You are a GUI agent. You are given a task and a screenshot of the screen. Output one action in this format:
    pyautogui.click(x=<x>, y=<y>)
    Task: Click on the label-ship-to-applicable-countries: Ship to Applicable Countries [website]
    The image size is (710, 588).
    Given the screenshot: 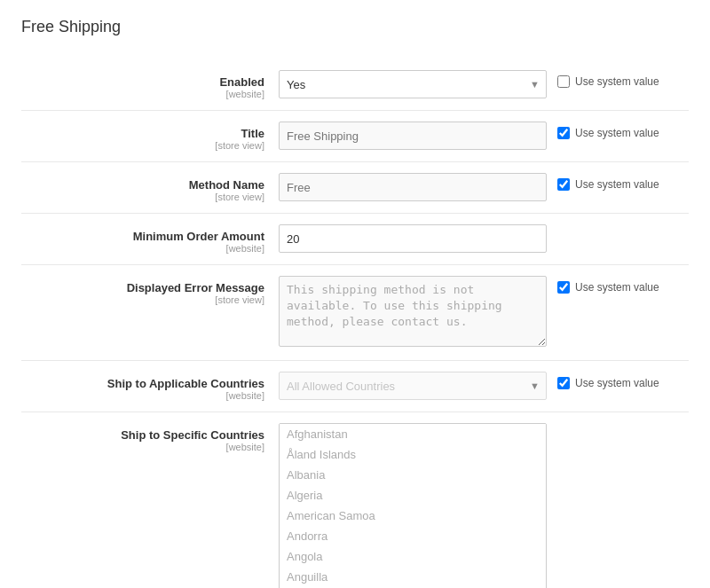 What is the action you would take?
    pyautogui.click(x=150, y=387)
    